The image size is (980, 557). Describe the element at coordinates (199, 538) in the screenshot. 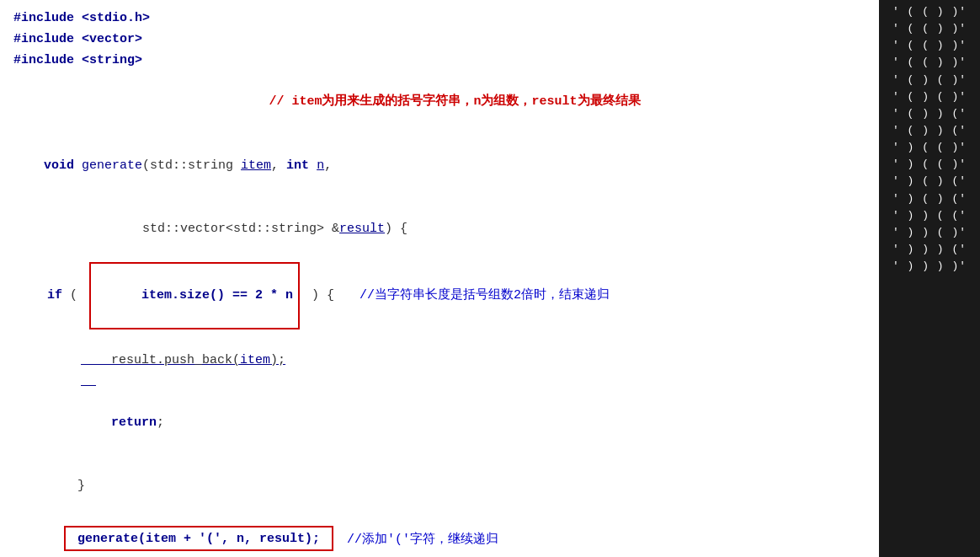

I see `generate1-box: generate(item + '(', n, result);` at that location.